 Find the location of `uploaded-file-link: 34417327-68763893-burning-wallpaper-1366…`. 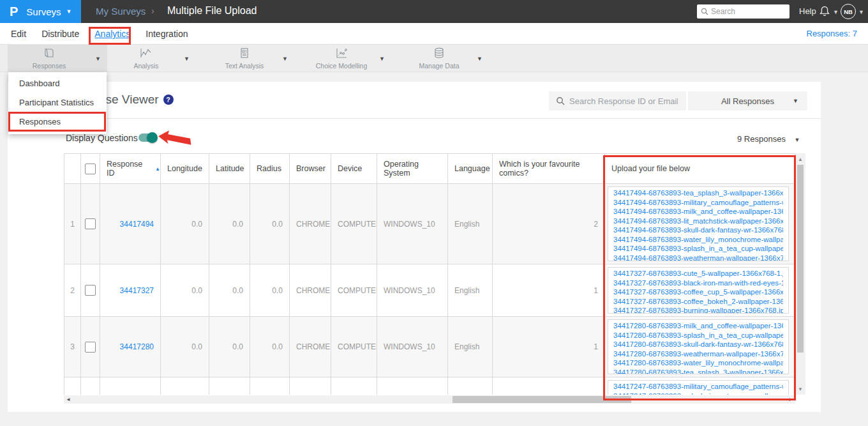

uploaded-file-link: 34417327-68763893-burning-wallpaper-1366… is located at coordinates (698, 310).